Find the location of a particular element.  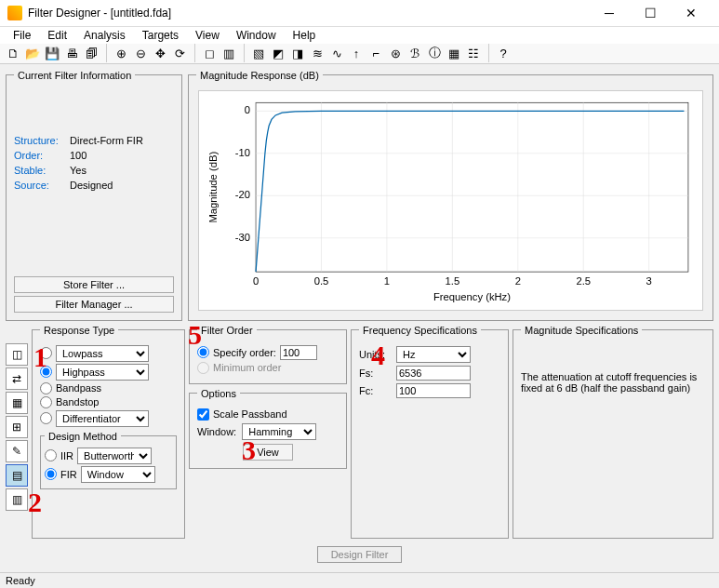

sidetab-1: ◫ is located at coordinates (17, 354).